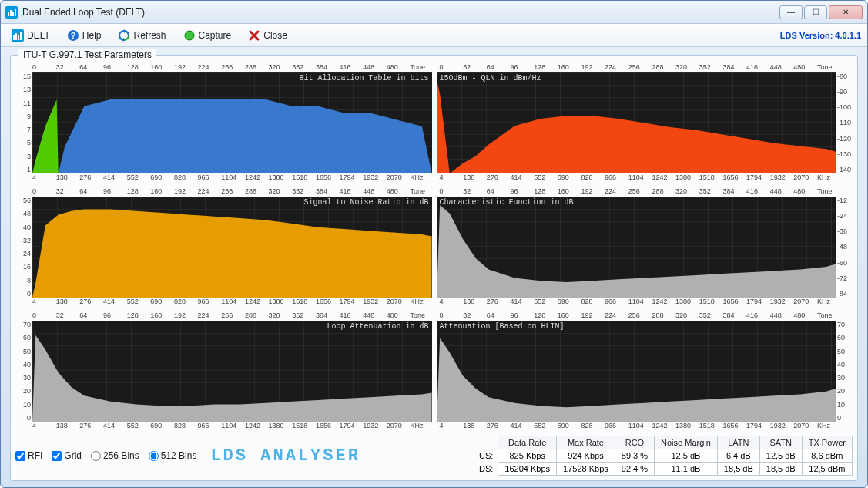 This screenshot has height=488, width=868. Describe the element at coordinates (31, 35) in the screenshot. I see `delt-button: DELT` at that location.